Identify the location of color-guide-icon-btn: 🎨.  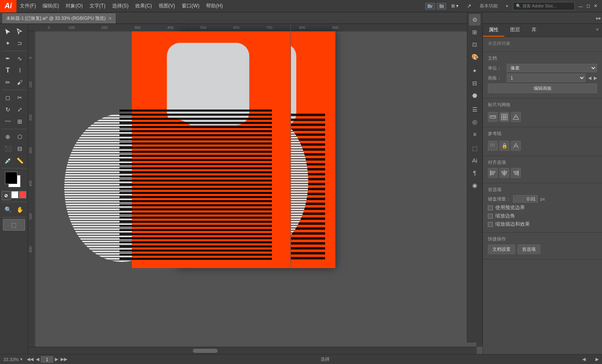
(475, 57).